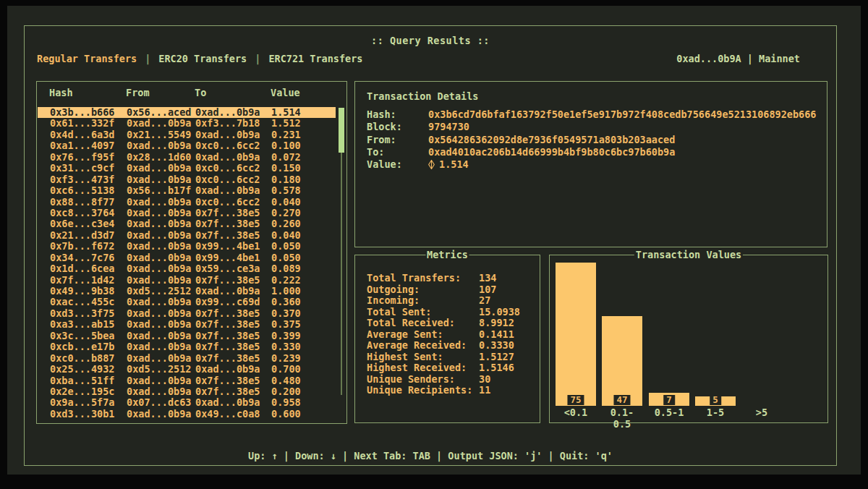 The image size is (868, 489). What do you see at coordinates (341, 130) in the screenshot?
I see `scrollbar-thumb` at bounding box center [341, 130].